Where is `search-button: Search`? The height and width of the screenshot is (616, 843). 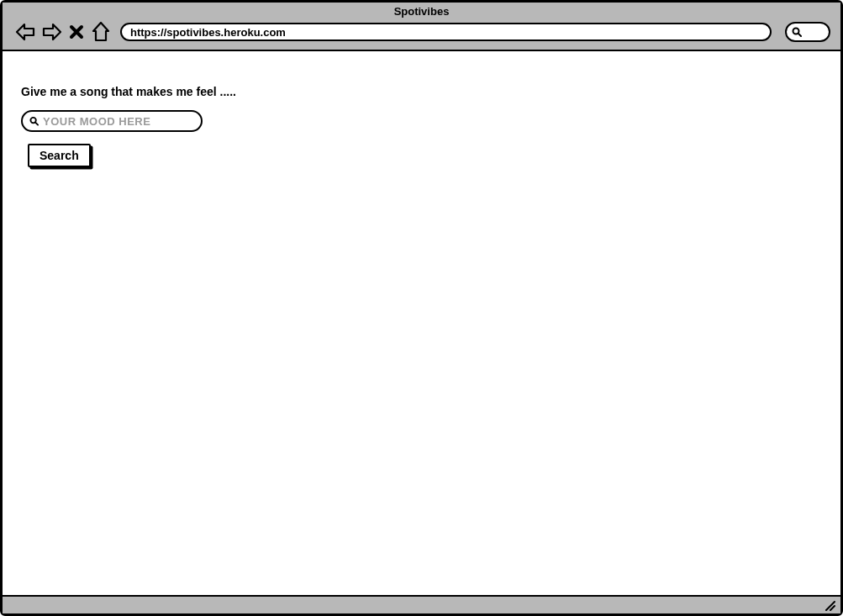 search-button: Search is located at coordinates (59, 155).